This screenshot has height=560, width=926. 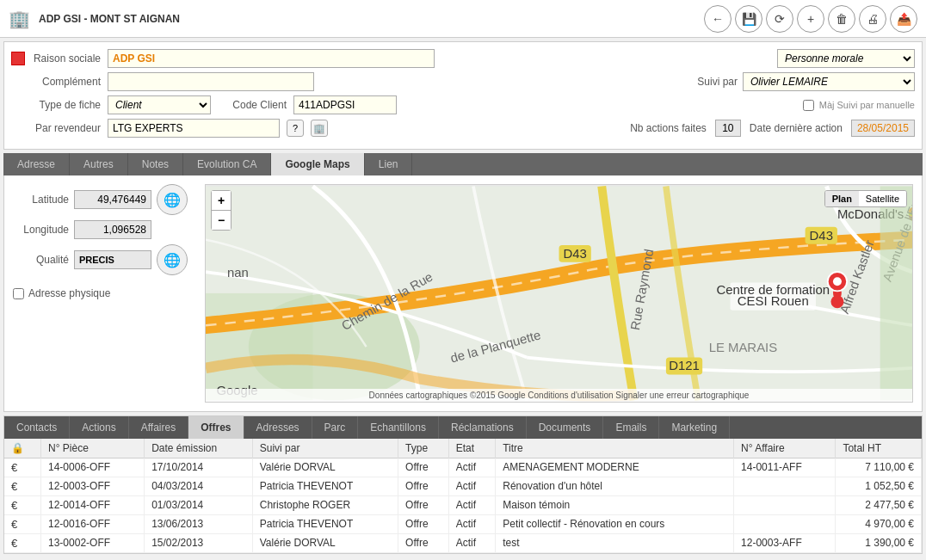 What do you see at coordinates (17, 448) in the screenshot?
I see `lock-icon: 🔒` at bounding box center [17, 448].